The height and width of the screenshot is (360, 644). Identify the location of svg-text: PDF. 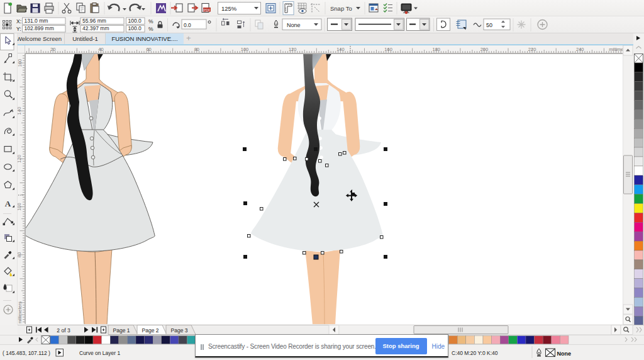
(208, 10).